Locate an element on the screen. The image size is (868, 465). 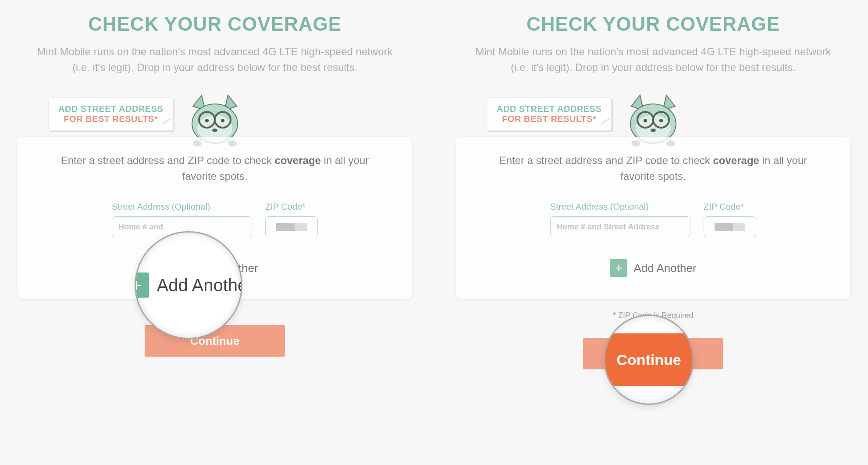
add-another-button: + Add Another is located at coordinates (653, 268).